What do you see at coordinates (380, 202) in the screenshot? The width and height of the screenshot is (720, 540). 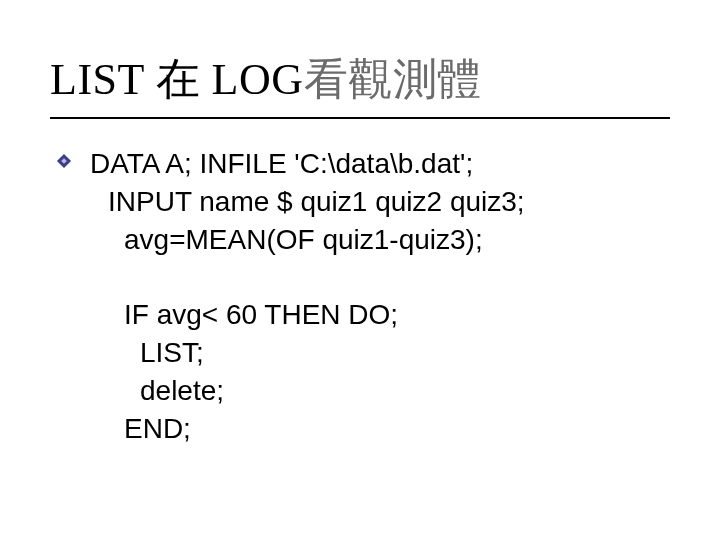 I see `code-line-2: INPUT name $ quiz1 quiz2 quiz3;` at bounding box center [380, 202].